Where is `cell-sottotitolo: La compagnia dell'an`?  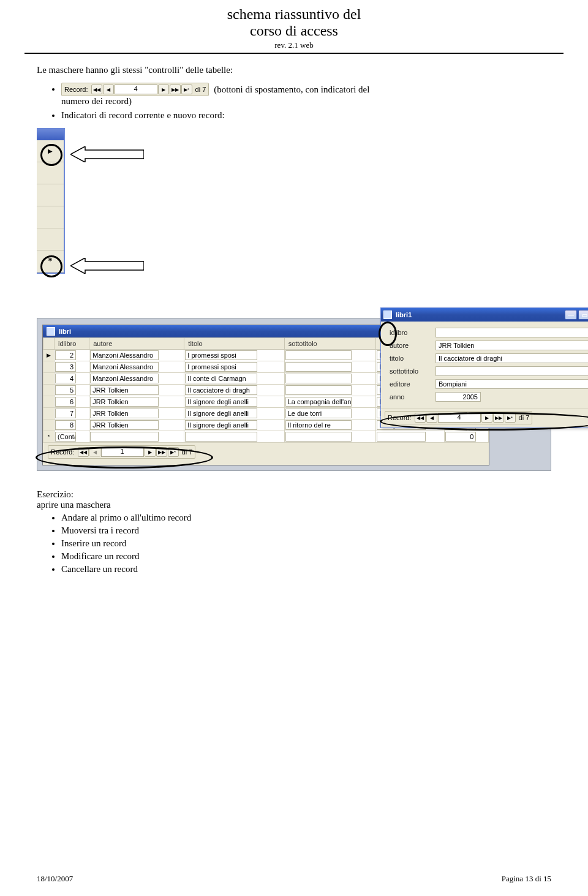 cell-sottotitolo: La compagnia dell'an is located at coordinates (318, 402).